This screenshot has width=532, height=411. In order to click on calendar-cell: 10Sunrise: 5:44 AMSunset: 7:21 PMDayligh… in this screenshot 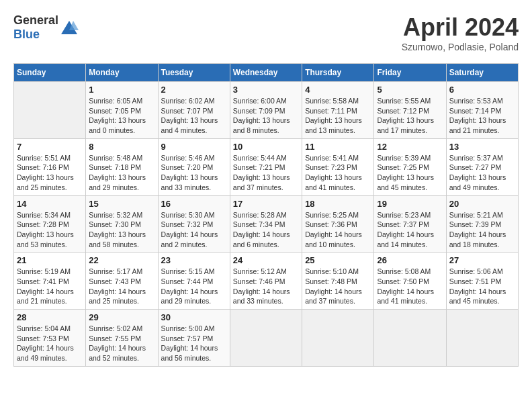, I will do `click(266, 167)`.